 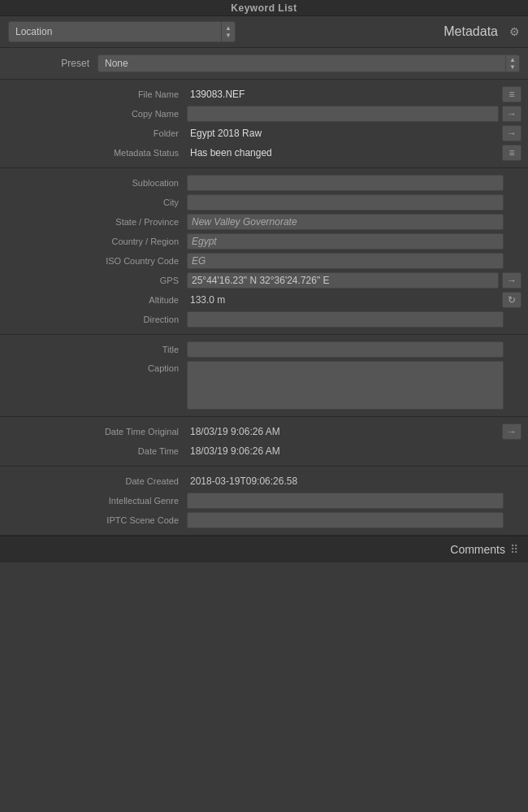 I want to click on preset-label: Preset, so click(x=49, y=63).